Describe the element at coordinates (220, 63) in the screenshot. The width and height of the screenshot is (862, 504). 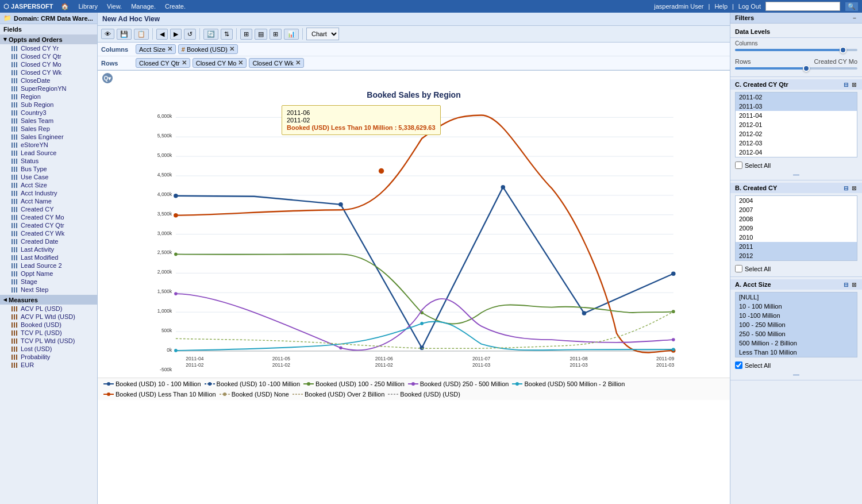
I see `chip-closed-cy-mo: Closed CY Mo ✕` at that location.